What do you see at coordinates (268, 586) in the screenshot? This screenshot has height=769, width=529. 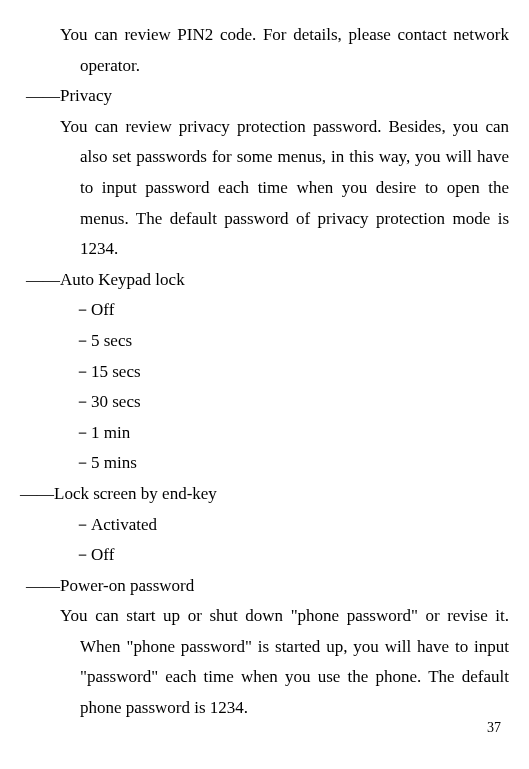 I see `poweron-heading: ――Power-on password` at bounding box center [268, 586].